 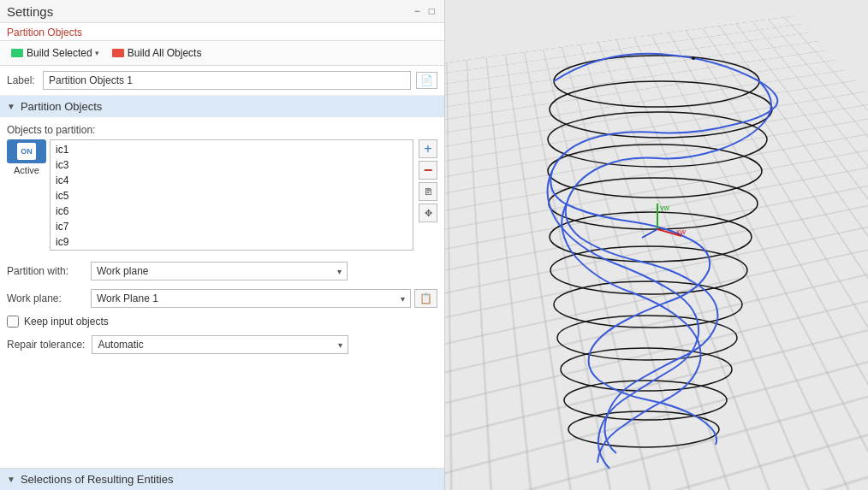 I want to click on partition-with-label: Partition with:, so click(x=45, y=271).